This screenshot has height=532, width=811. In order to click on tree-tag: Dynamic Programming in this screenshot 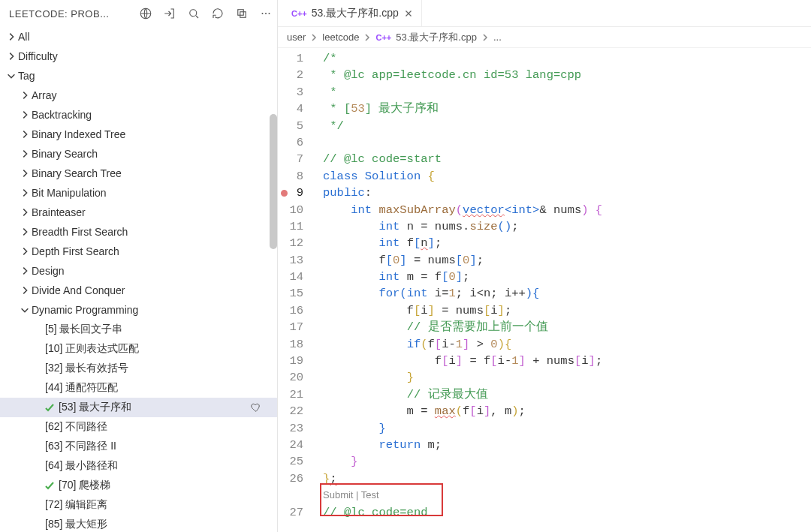, I will do `click(138, 310)`.